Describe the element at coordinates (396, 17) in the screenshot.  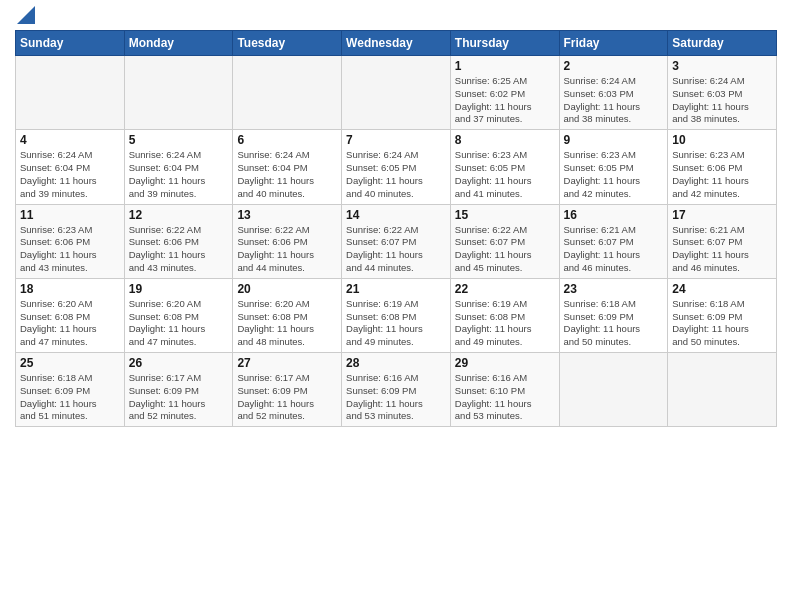
I see `page-header` at that location.